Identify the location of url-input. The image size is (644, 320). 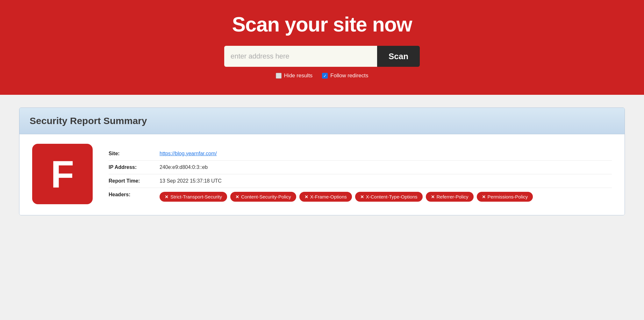
(301, 56).